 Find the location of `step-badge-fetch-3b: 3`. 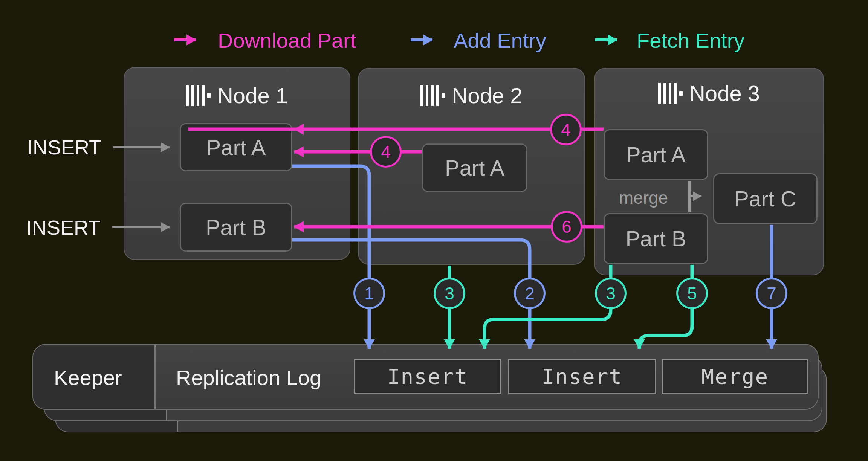

step-badge-fetch-3b: 3 is located at coordinates (611, 293).